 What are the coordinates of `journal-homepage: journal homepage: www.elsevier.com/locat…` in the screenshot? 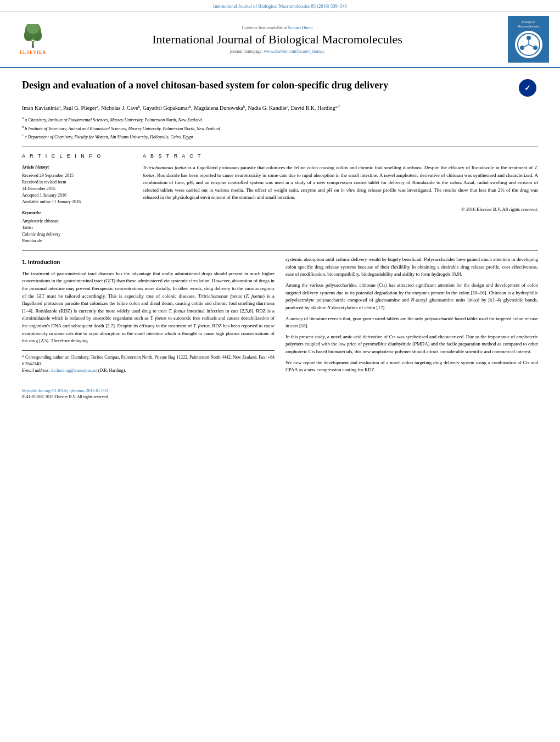 It's located at (277, 52).